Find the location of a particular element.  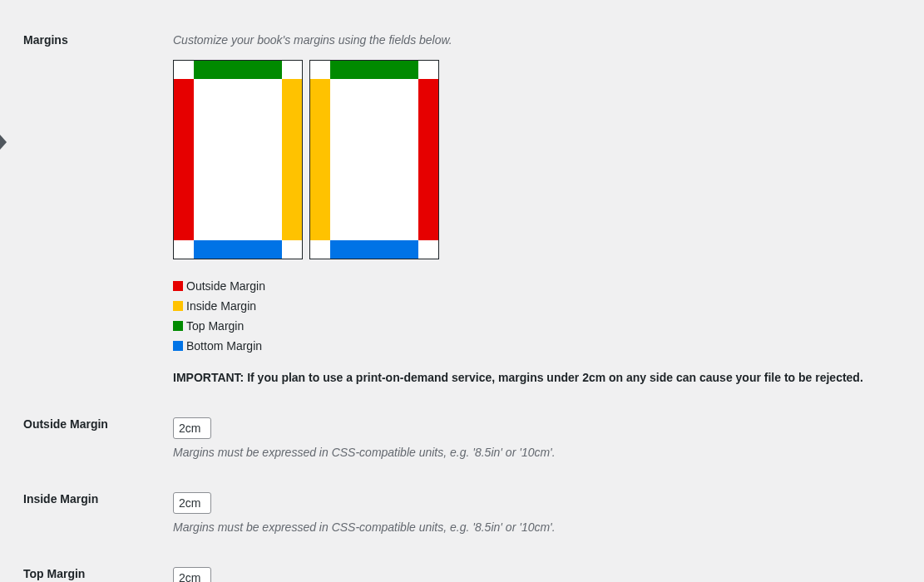

outside-margin-row: Outside Margin Margins must be expressed… is located at coordinates (455, 438).